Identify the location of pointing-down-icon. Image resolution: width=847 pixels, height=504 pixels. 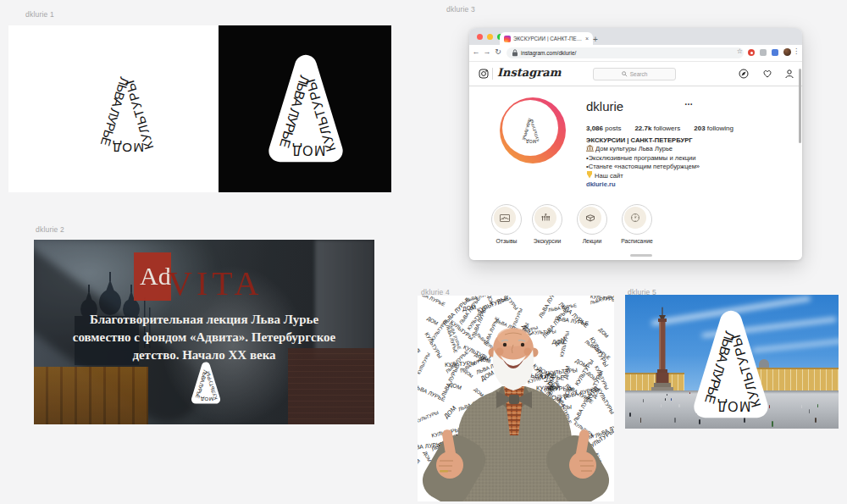
(590, 174).